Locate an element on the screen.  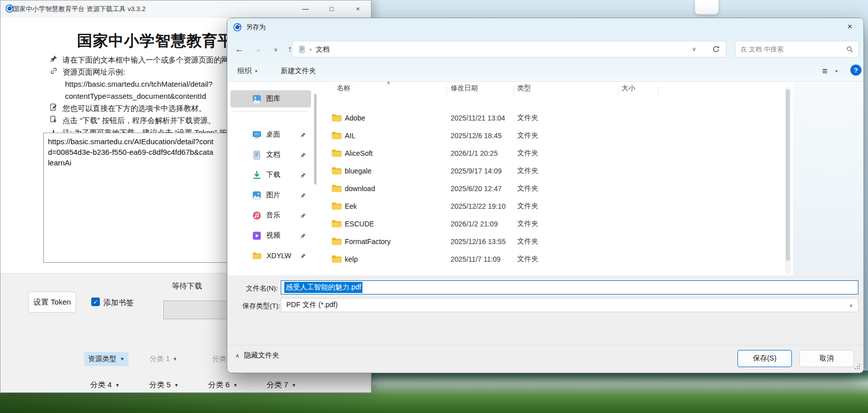
filename-input: 感受人工智能的魅力.pdf is located at coordinates (570, 287).